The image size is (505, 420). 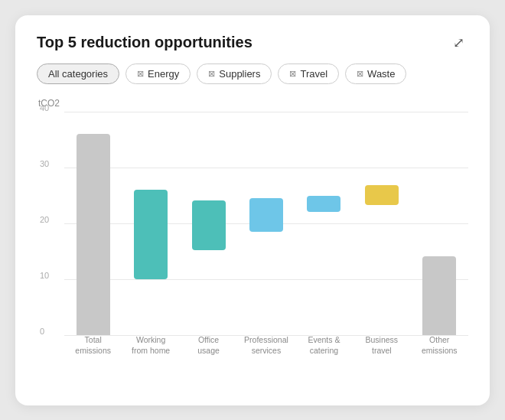 I want to click on x-labels: Total emissionsWorking from homeOffice u…, so click(x=266, y=346).